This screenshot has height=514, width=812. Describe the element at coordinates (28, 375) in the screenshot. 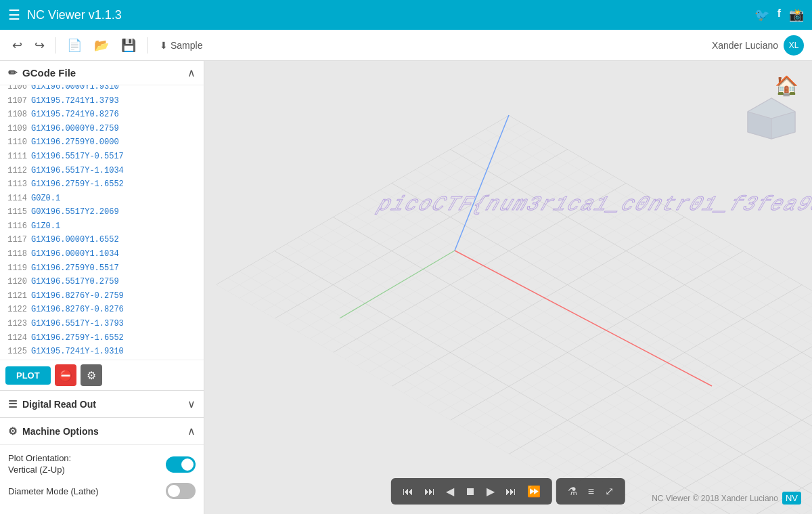

I see `plot-button: PLOT` at that location.